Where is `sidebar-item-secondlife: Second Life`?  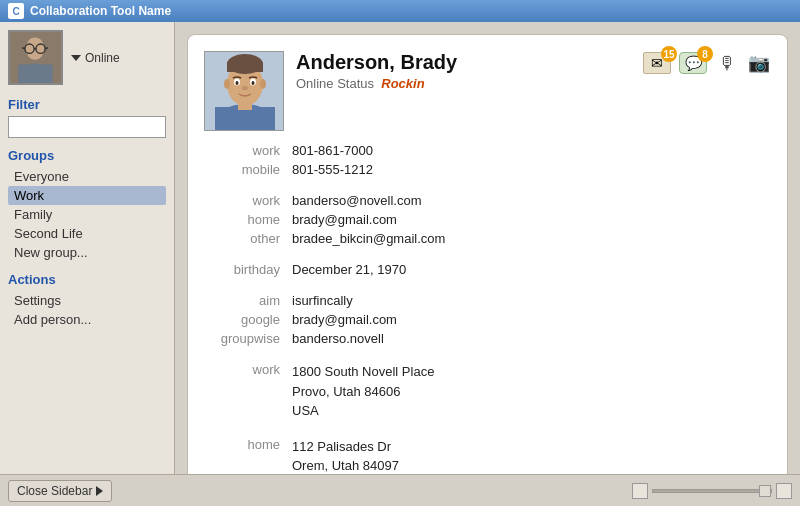 sidebar-item-secondlife: Second Life is located at coordinates (87, 234).